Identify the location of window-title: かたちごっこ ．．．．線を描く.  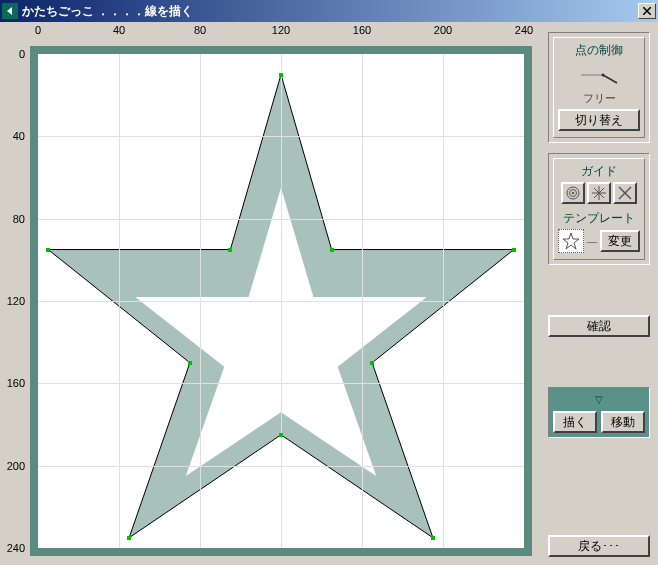
(330, 12).